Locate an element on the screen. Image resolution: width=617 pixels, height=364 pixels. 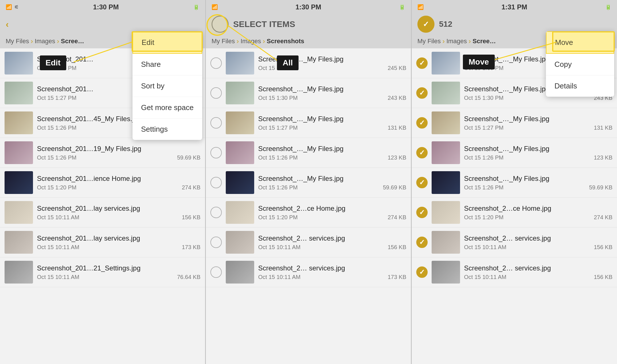
header-2: SELECT ITEMS is located at coordinates (308, 24).